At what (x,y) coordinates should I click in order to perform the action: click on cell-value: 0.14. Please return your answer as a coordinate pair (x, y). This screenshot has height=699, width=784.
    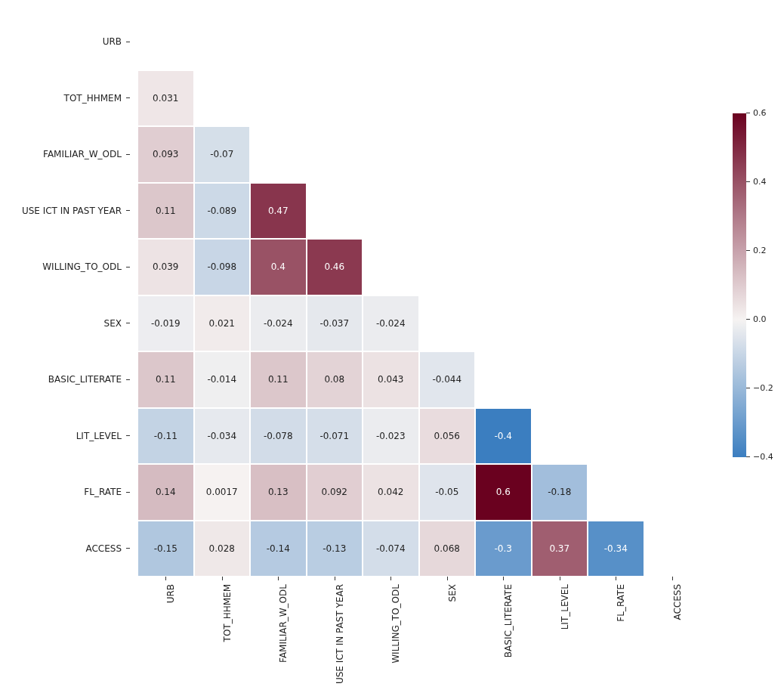
    Looking at the image, I should click on (166, 492).